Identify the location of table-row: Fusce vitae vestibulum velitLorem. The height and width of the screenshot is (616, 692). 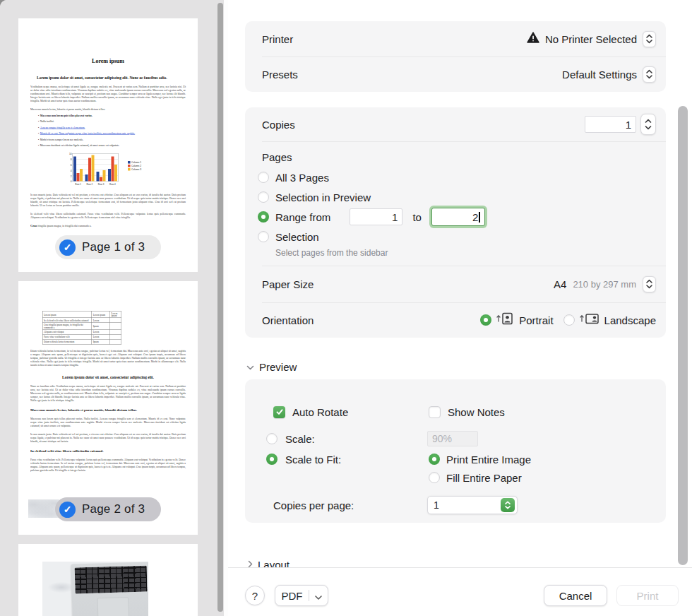
(82, 336).